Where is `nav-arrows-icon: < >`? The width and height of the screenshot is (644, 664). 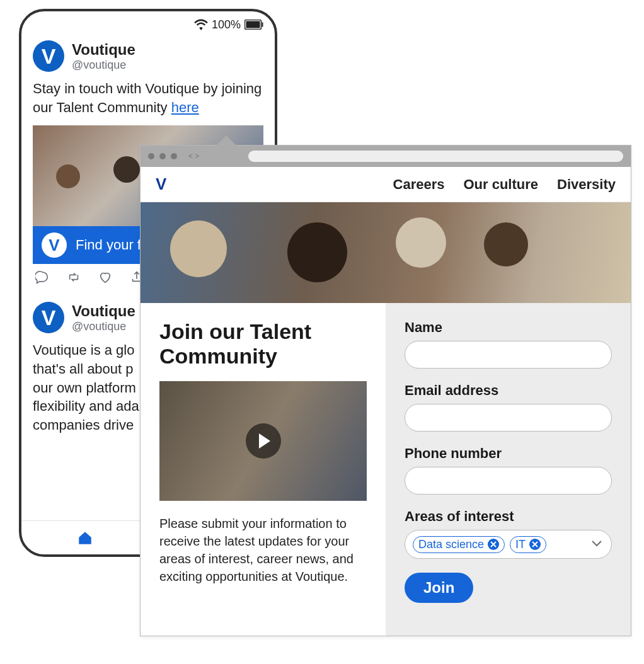
nav-arrows-icon: < > is located at coordinates (194, 156).